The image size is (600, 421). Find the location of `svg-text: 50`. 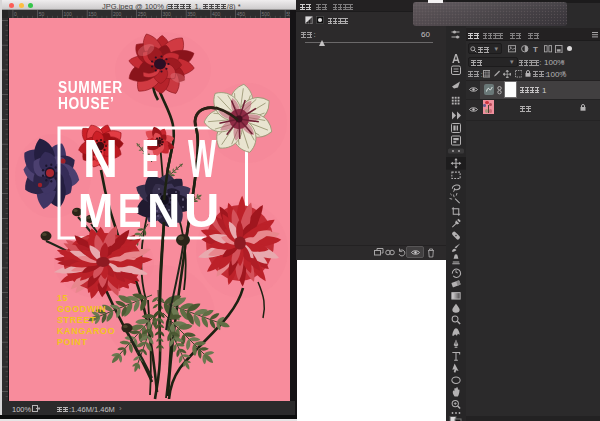

svg-text: 50 is located at coordinates (42, 14).